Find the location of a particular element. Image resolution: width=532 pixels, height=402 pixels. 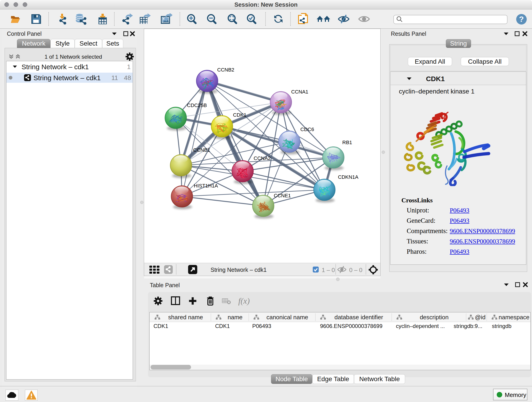

svg-text: CCNA1 is located at coordinates (300, 92).